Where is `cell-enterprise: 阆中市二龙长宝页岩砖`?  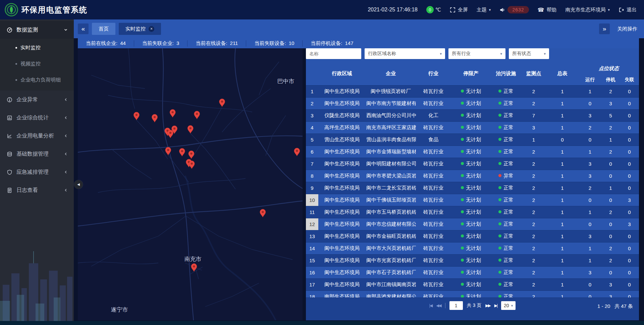 cell-enterprise: 阆中市二龙长宝页岩砖 is located at coordinates (391, 188).